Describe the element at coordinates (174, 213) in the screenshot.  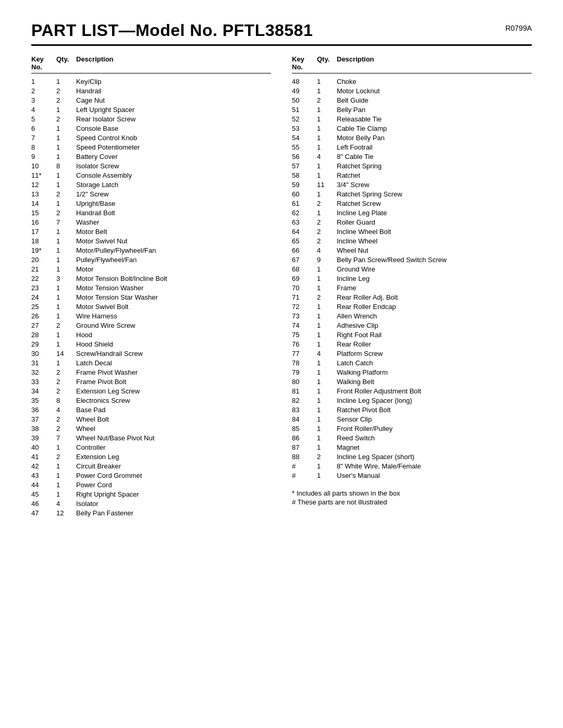
I see `part-desc: Handrail Bolt` at that location.